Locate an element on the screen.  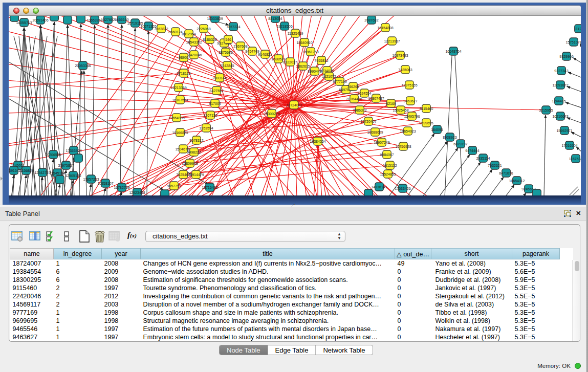
svg-text: 9463627 is located at coordinates (410, 101).